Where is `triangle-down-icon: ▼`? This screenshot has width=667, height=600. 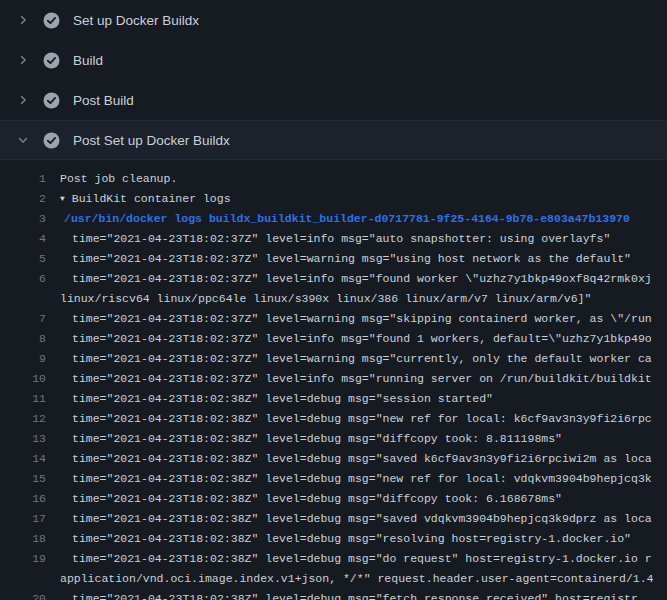 triangle-down-icon: ▼ is located at coordinates (62, 199).